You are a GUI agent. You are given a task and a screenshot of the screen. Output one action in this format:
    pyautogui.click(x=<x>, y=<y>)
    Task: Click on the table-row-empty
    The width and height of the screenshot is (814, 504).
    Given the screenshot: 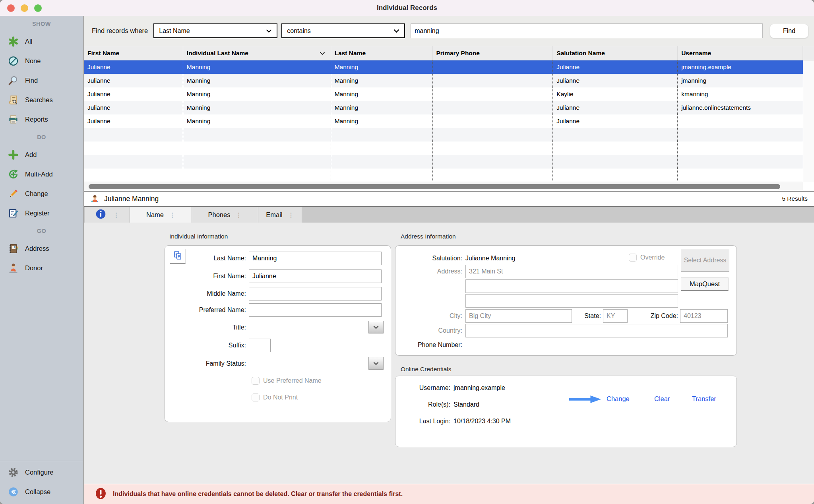 What is the action you would take?
    pyautogui.click(x=444, y=162)
    